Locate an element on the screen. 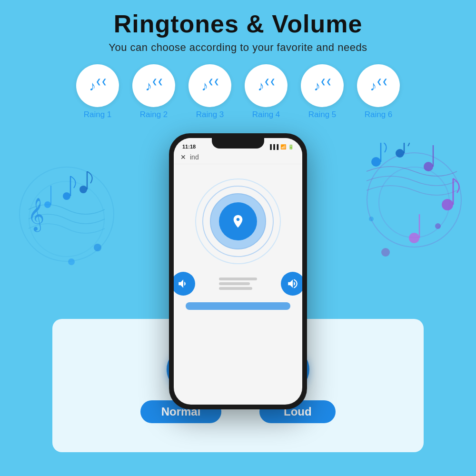 This screenshot has height=476, width=476. ring-label-6: Raing 6 is located at coordinates (379, 115).